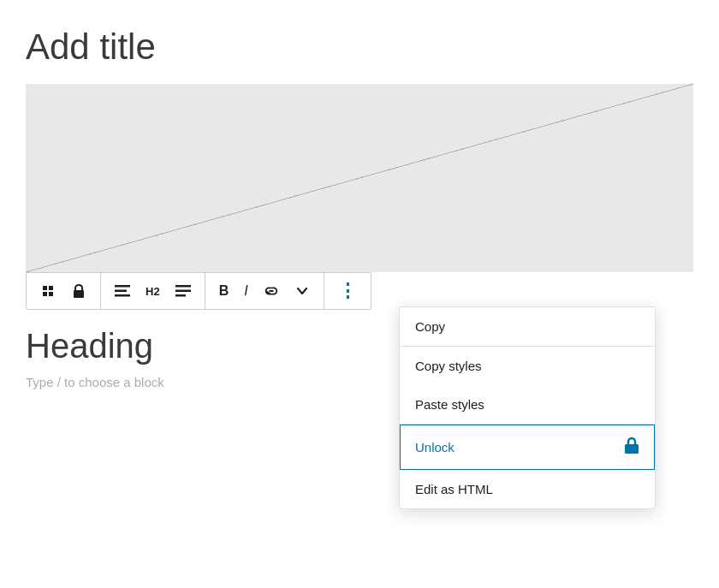  I want to click on drag-icon, so click(48, 291).